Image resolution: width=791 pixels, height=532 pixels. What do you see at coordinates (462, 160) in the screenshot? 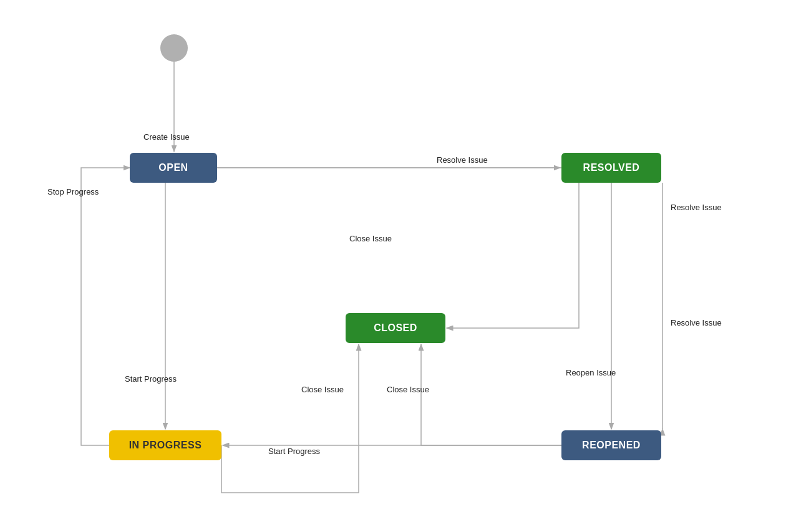
I see `label-resolve-issue-1: Resolve Issue` at bounding box center [462, 160].